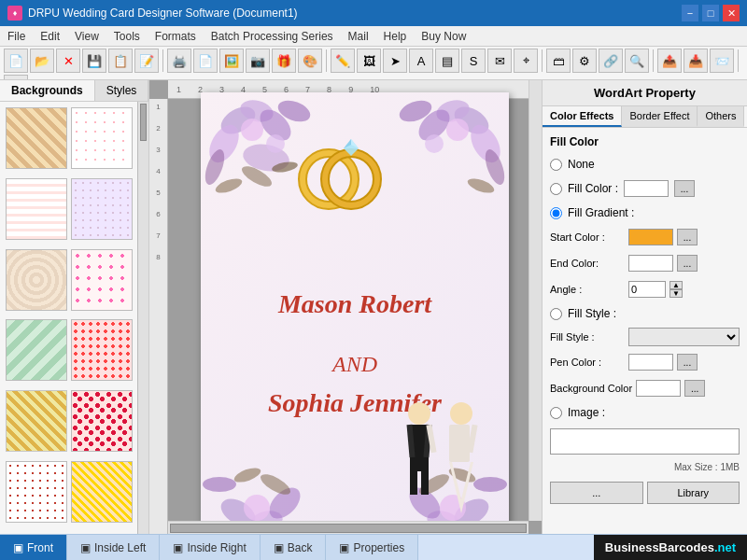 The image size is (747, 560). What do you see at coordinates (421, 61) in the screenshot?
I see `tb-text: A` at bounding box center [421, 61].